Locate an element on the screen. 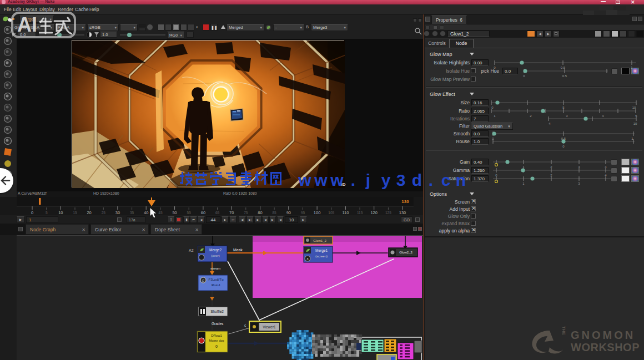 The height and width of the screenshot is (360, 644). svg-text: Mask is located at coordinates (238, 250).